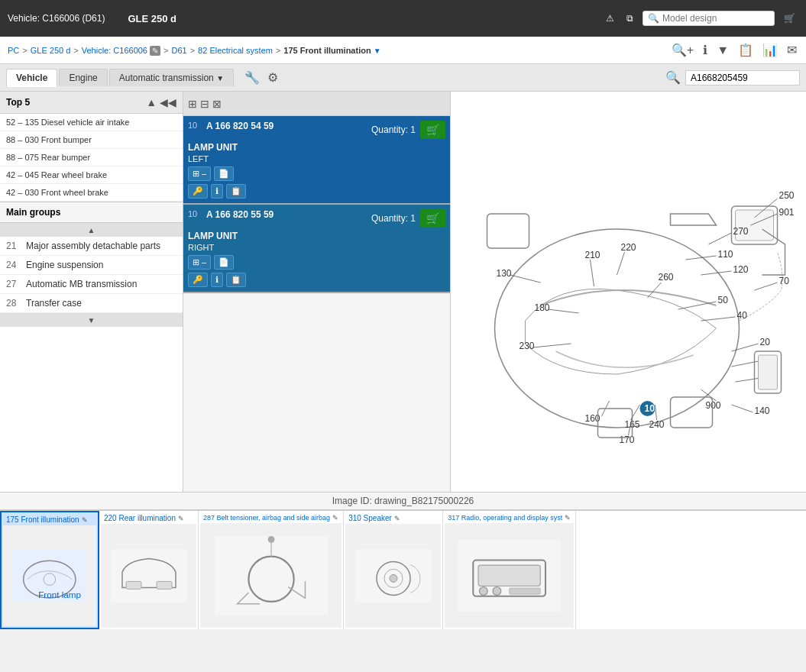  Describe the element at coordinates (316, 247) in the screenshot. I see `part-desc-2: RIGHT` at that location.